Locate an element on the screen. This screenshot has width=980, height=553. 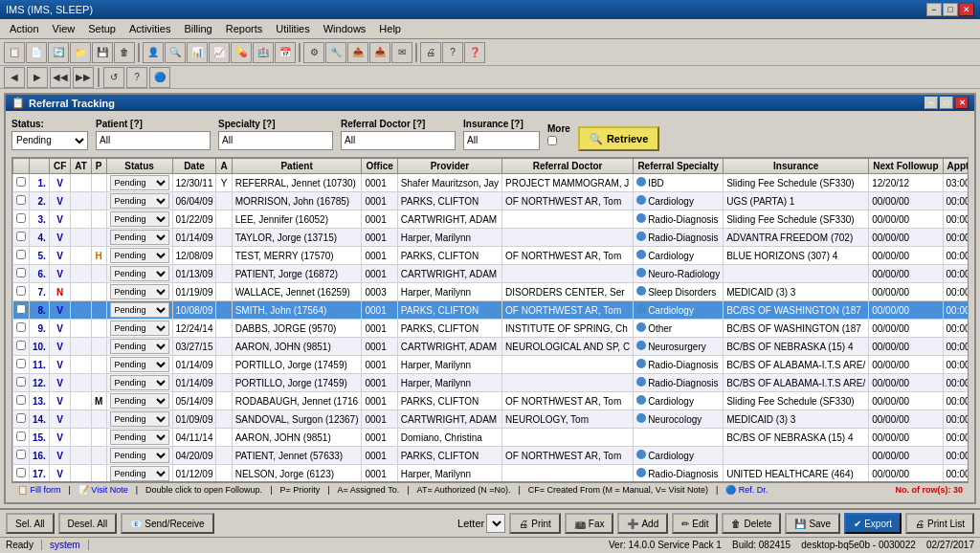
menu-reports: Reports is located at coordinates (245, 29).